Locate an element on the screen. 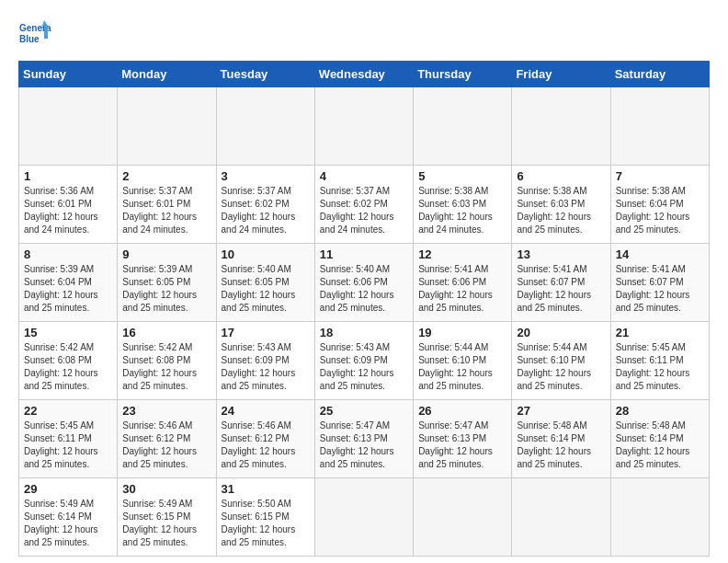  day-number: 16 is located at coordinates (166, 333).